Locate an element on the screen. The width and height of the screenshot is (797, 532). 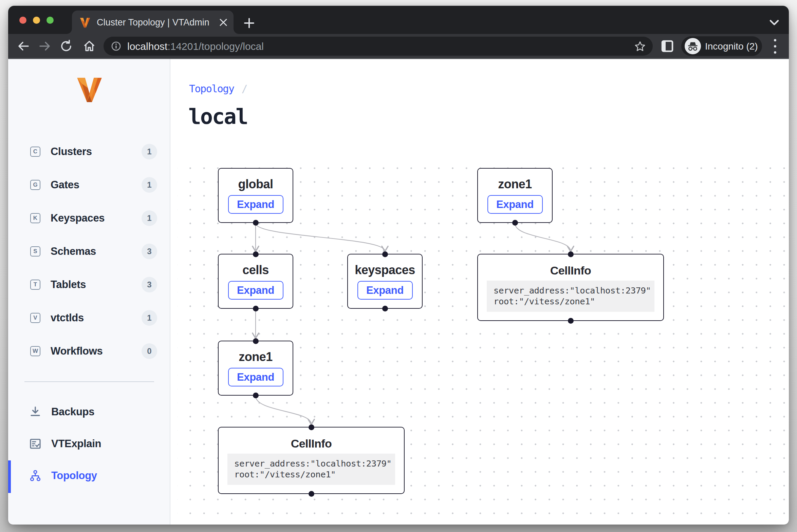
browser-menu-icon is located at coordinates (775, 40).